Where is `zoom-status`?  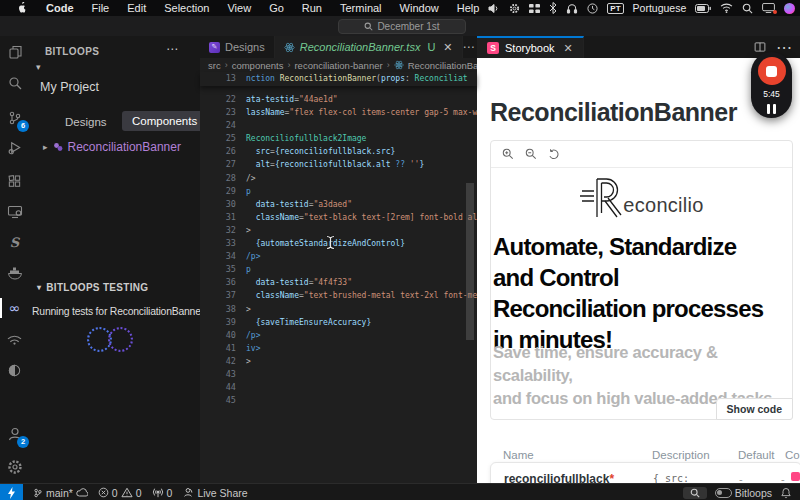 zoom-status is located at coordinates (695, 493).